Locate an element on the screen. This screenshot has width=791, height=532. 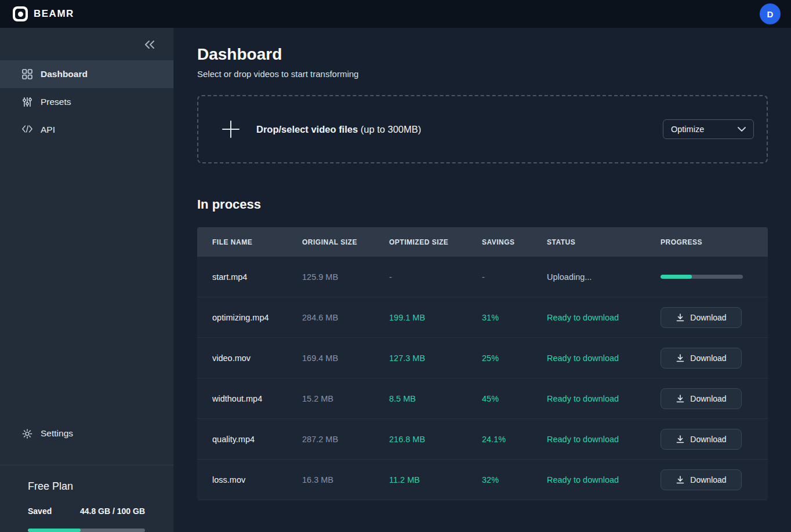
plan-saved: Saved 44.8 GB / 100 GB is located at coordinates (86, 511).